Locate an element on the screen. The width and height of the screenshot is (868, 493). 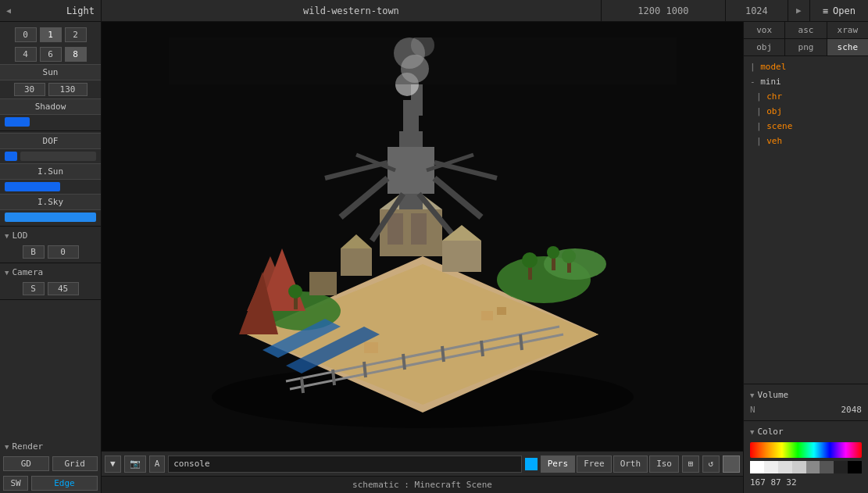
edge-button: Edge is located at coordinates (64, 483).